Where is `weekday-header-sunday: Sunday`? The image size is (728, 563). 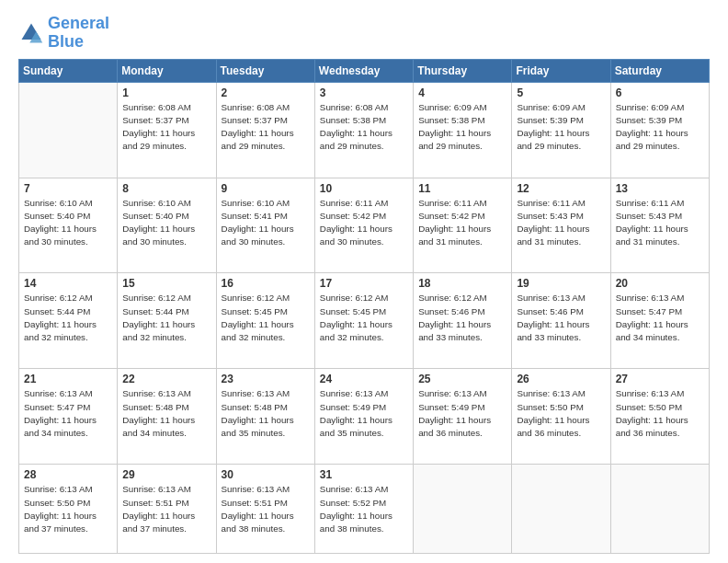
weekday-header-sunday: Sunday is located at coordinates (68, 70).